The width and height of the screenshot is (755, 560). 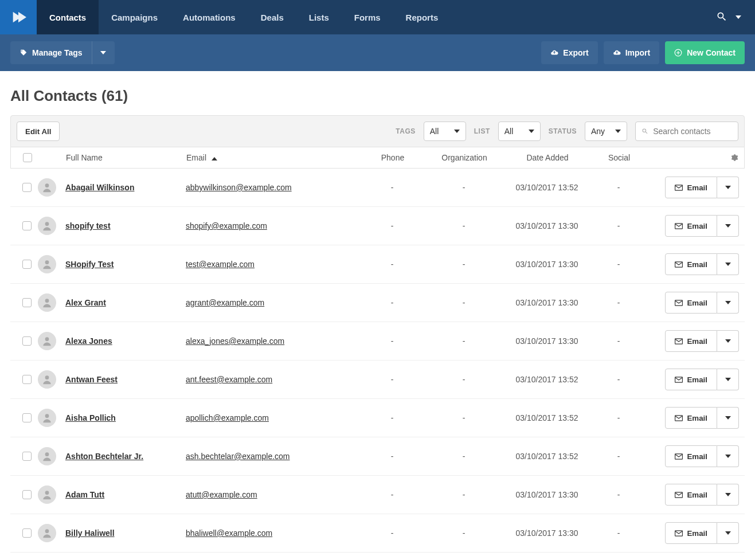 I want to click on nav-item-lists: Lists, so click(x=319, y=17).